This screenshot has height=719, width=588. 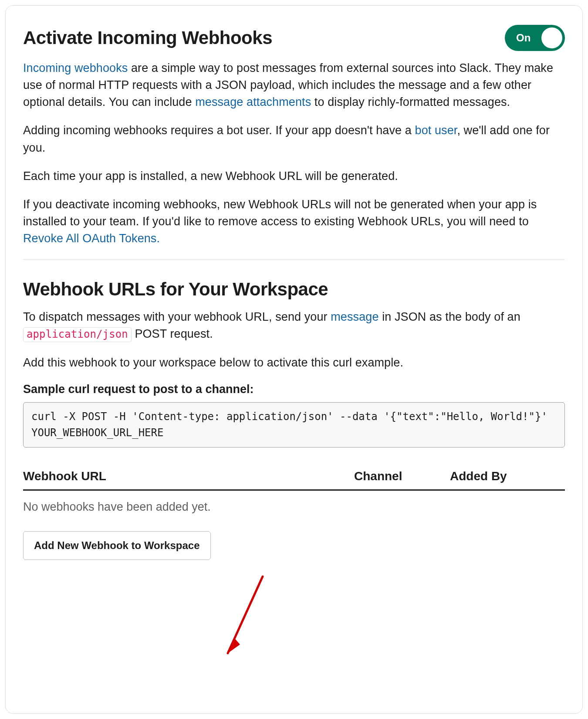 I want to click on text: in JSON as the body of an, so click(x=449, y=317).